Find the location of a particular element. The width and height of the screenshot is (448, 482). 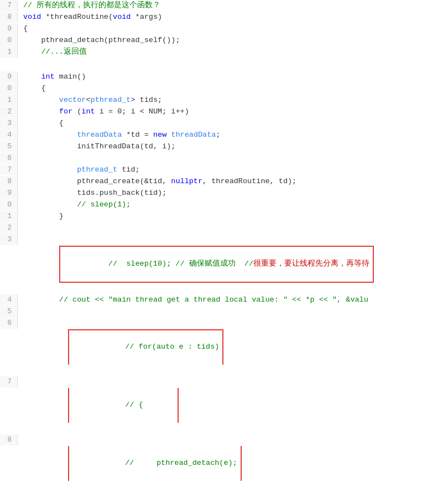

line-content: vector<pthread_t> tids; is located at coordinates (233, 101).